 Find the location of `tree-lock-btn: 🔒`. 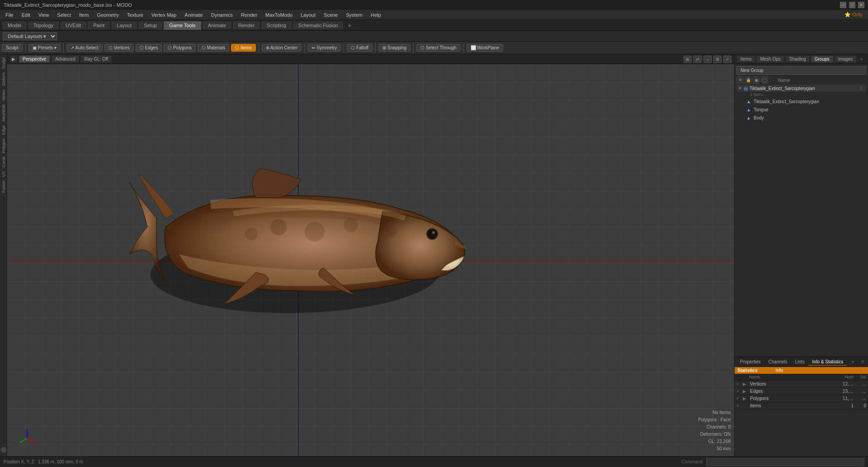

tree-lock-btn: 🔒 is located at coordinates (748, 80).